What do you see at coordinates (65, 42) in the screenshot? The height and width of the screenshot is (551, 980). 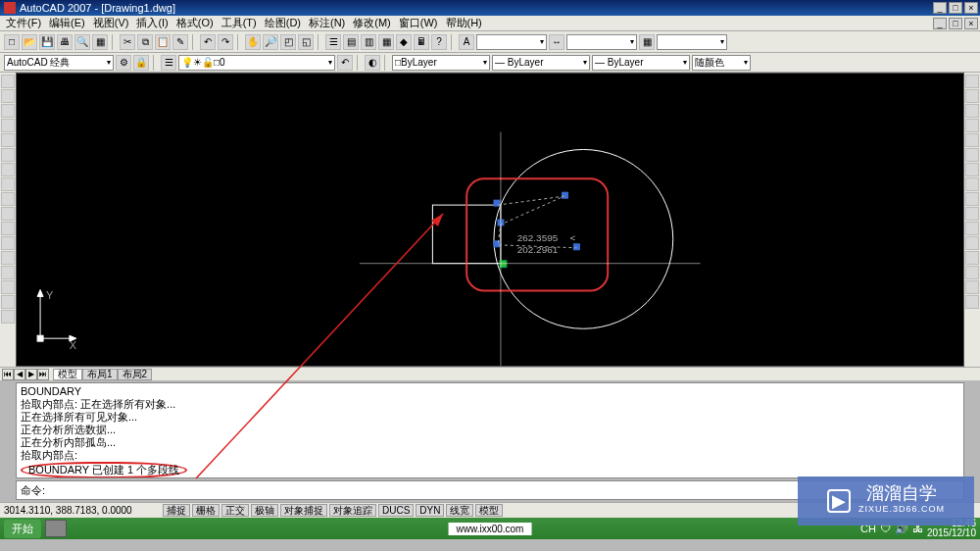 I see `plot-icon: 🖶` at bounding box center [65, 42].